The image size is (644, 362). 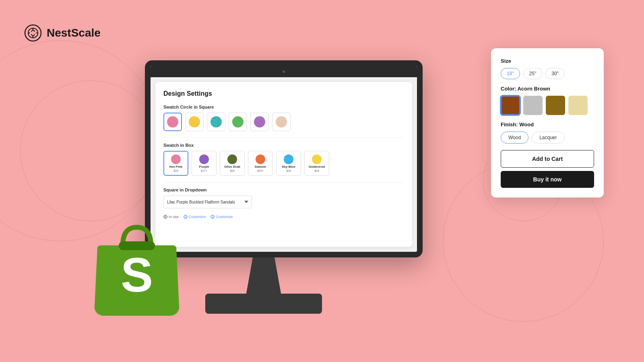 I want to click on finish-option-0: Wood, so click(x=514, y=138).